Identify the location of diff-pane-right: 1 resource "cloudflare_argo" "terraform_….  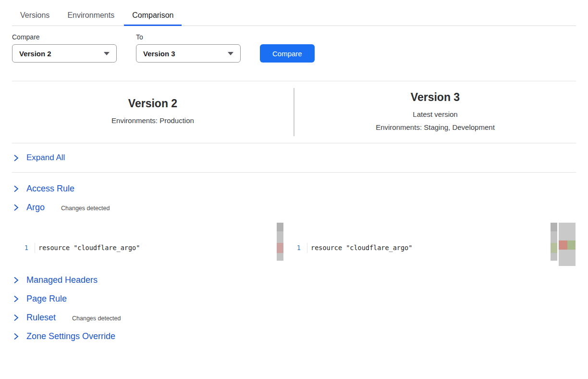
(421, 243).